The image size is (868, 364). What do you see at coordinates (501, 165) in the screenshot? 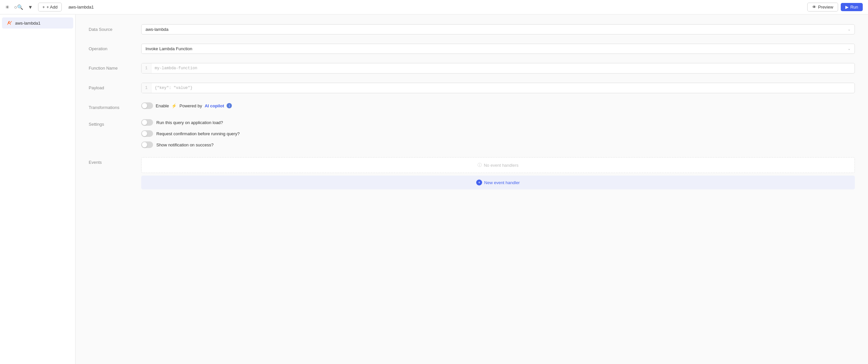
I see `no-handlers-text: No event handlers` at bounding box center [501, 165].